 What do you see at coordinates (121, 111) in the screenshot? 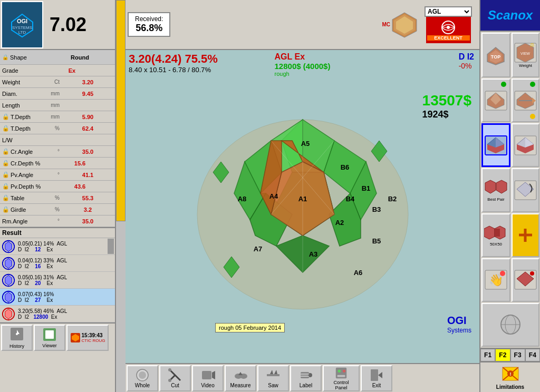
I see `yellow-bar` at bounding box center [121, 111].